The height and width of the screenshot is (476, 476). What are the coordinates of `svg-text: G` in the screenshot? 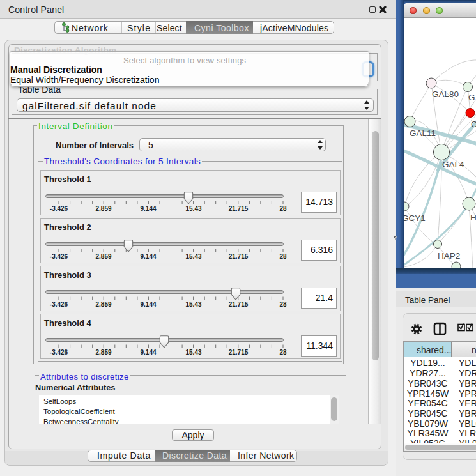 It's located at (472, 97).